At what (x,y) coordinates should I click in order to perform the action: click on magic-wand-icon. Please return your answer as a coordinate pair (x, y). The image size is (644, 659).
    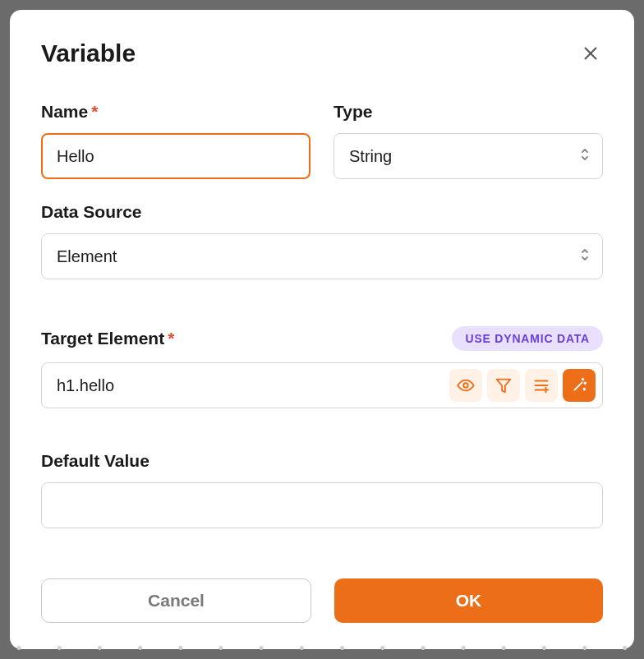
    Looking at the image, I should click on (579, 385).